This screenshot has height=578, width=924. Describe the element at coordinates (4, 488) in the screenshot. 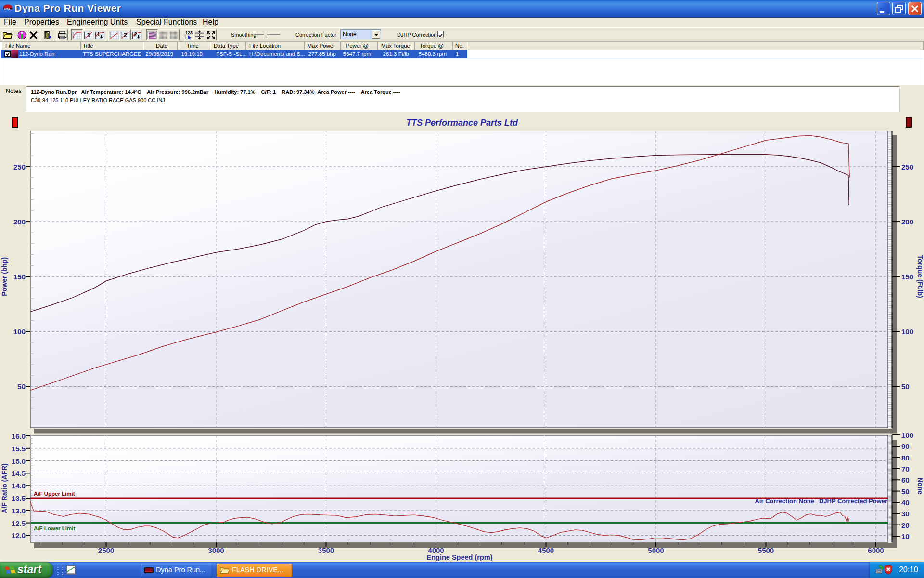

I see `svg-text: A/F Ratio (AFR)` at that location.